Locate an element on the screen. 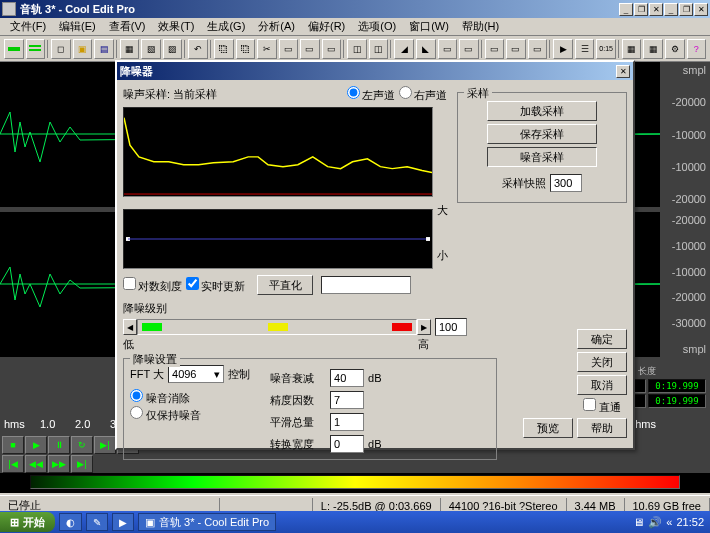  right-channel-radio: 右声道 is located at coordinates (423, 94).